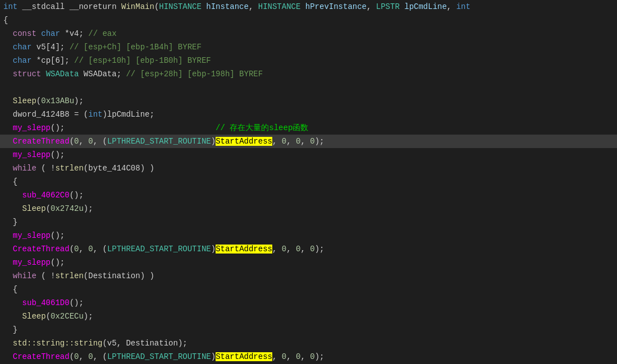 The height and width of the screenshot is (364, 617). What do you see at coordinates (309, 249) in the screenshot?
I see `code-line-19: CreateThread(0, 0, (LPTHREAD_START_ROUTI…` at bounding box center [309, 249].